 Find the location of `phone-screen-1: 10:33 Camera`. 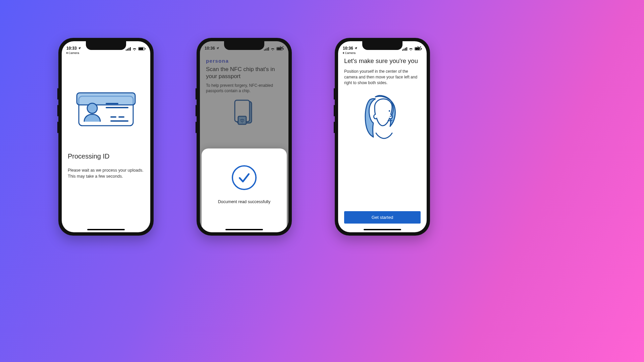

phone-screen-1: 10:33 Camera is located at coordinates (106, 137).